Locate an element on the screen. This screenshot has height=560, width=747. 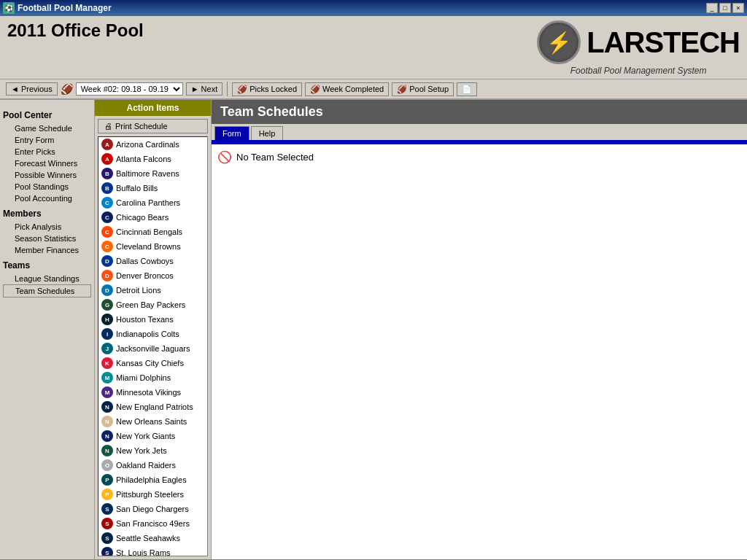
team-icon: H is located at coordinates (107, 319).